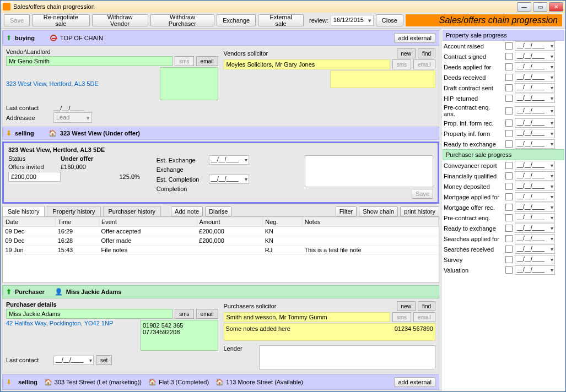 The width and height of the screenshot is (566, 392). What do you see at coordinates (104, 360) in the screenshot?
I see `set-button: set` at bounding box center [104, 360].